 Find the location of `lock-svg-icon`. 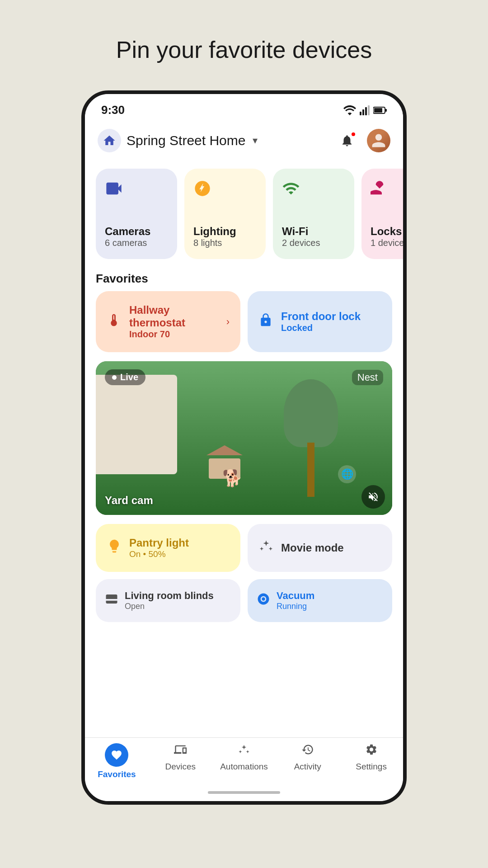

lock-svg-icon is located at coordinates (266, 320).